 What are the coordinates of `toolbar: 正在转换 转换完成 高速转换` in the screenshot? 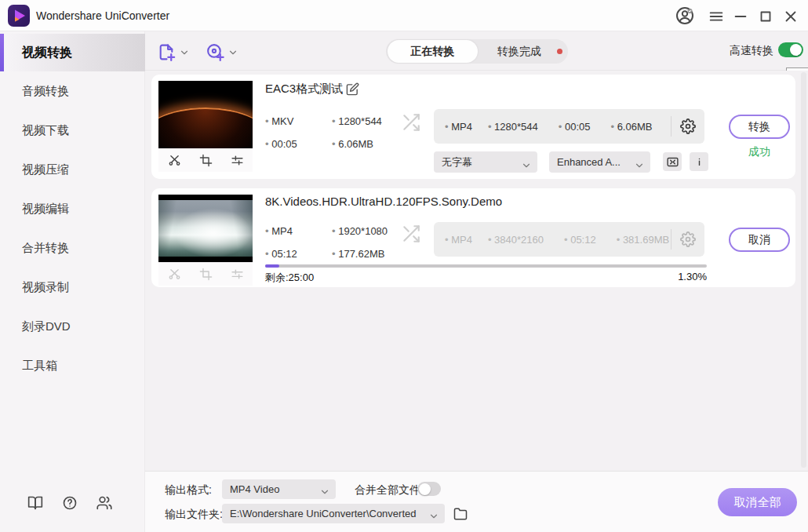 It's located at (477, 51).